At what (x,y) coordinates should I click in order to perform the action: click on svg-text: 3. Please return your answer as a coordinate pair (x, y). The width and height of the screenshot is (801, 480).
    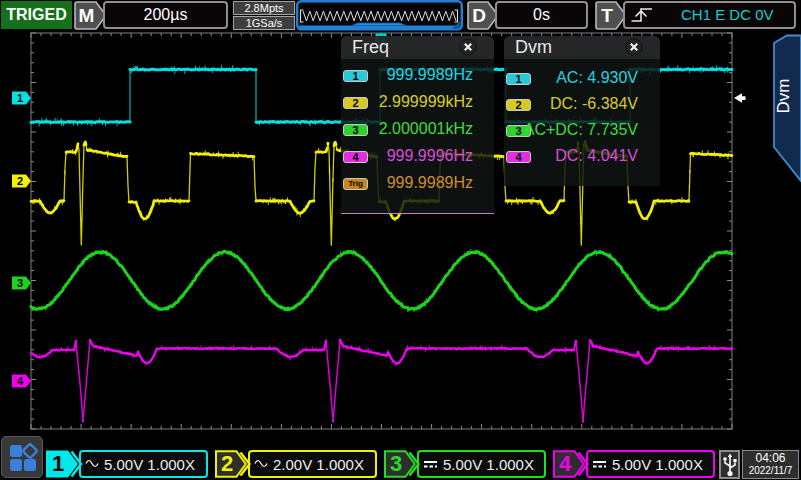
    Looking at the image, I should click on (20, 283).